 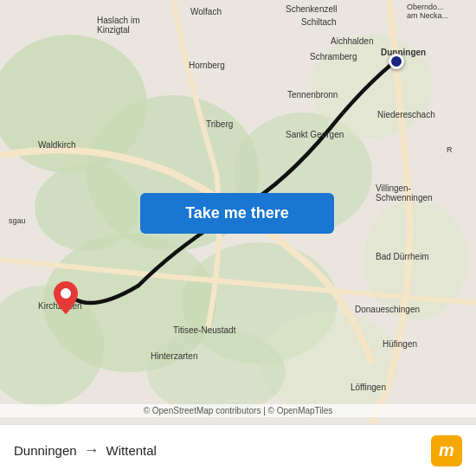 What do you see at coordinates (312, 9) in the screenshot?
I see `label-schenkenzell: Schenkenzell` at bounding box center [312, 9].